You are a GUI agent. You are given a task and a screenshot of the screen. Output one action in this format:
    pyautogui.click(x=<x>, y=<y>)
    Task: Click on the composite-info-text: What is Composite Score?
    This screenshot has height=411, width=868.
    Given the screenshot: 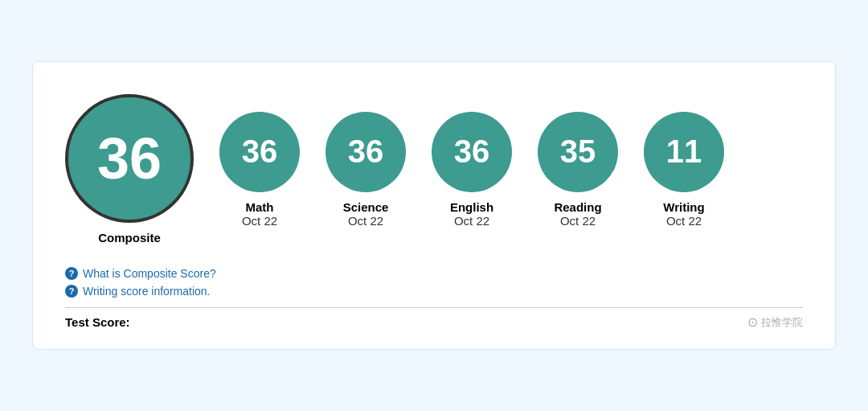 What is the action you would take?
    pyautogui.click(x=149, y=273)
    